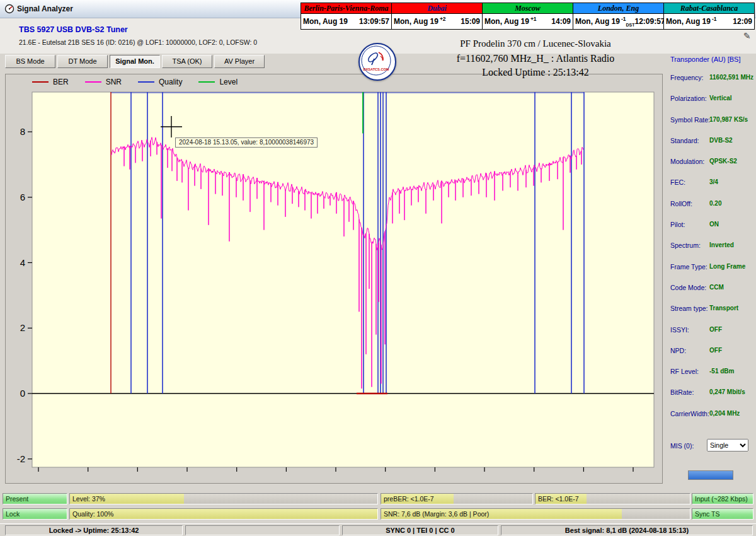 The image size is (756, 536). I want to click on svg-text: 4, so click(23, 262).